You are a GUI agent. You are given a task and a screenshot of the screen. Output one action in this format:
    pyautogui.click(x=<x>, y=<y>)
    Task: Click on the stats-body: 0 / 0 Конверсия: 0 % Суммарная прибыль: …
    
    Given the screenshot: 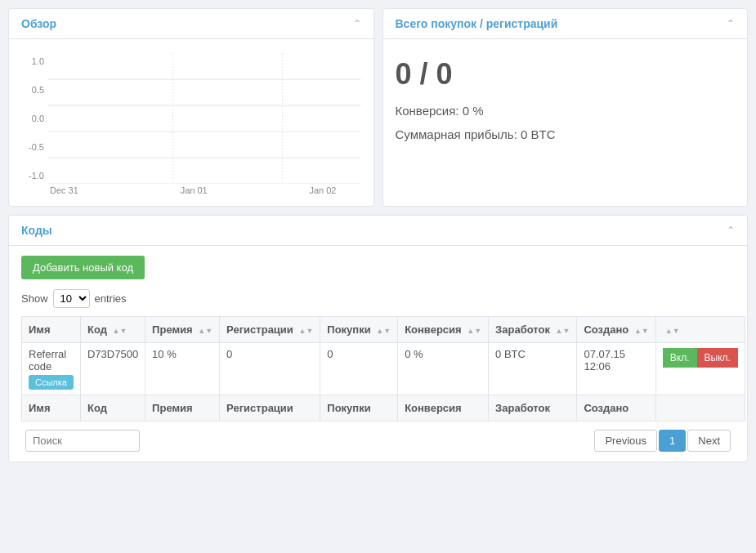 What is the action you would take?
    pyautogui.click(x=566, y=100)
    